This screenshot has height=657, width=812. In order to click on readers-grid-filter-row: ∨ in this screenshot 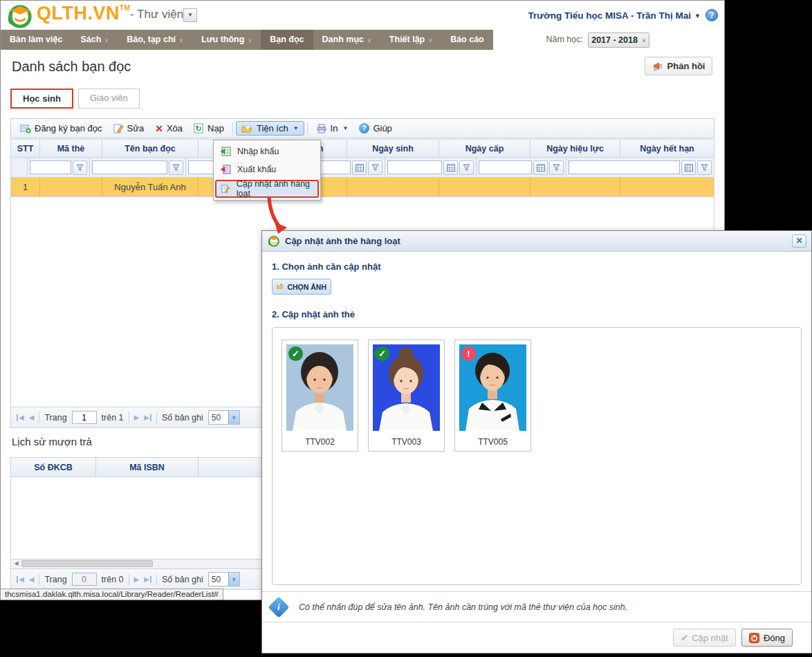, I will do `click(362, 167)`.